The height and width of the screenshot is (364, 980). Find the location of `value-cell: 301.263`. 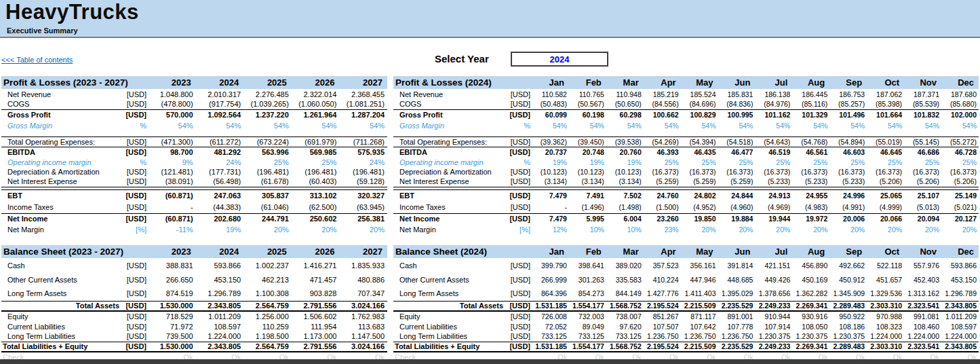

value-cell: 301.263 is located at coordinates (587, 280).